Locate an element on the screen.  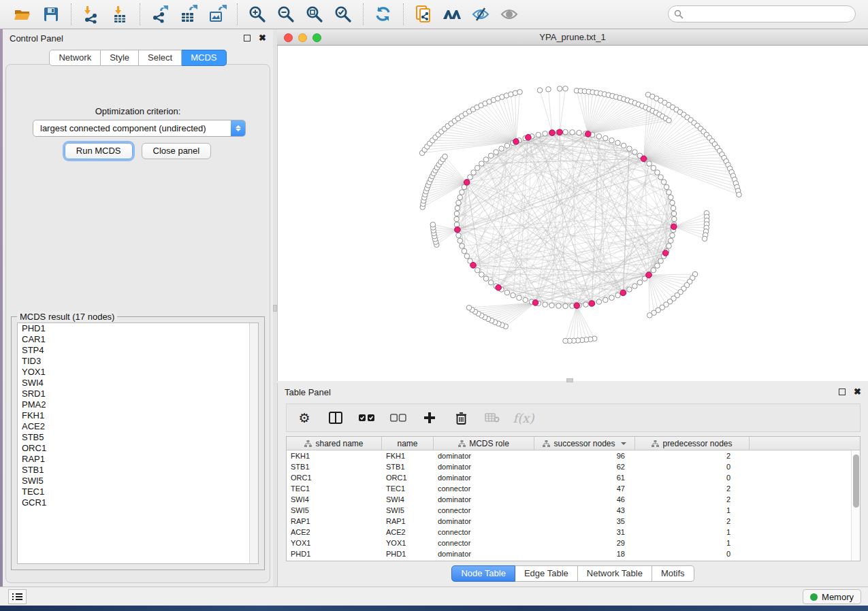
open-file-icon is located at coordinates (22, 14).